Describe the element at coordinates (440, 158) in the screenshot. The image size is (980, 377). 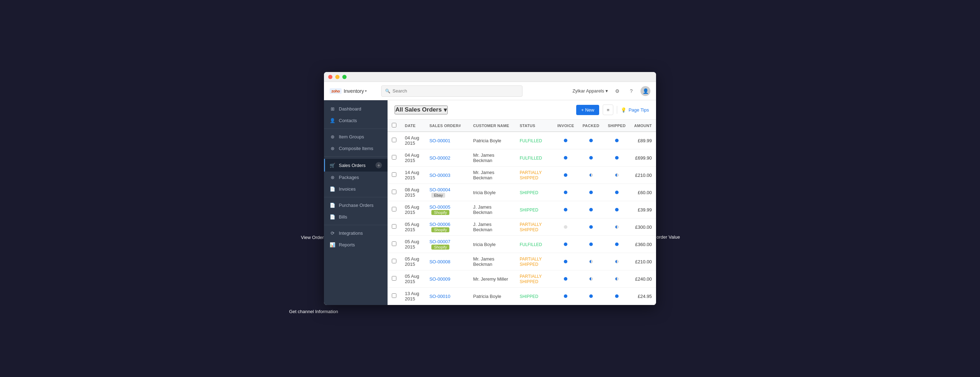
I see `so-link: SO-00002` at that location.